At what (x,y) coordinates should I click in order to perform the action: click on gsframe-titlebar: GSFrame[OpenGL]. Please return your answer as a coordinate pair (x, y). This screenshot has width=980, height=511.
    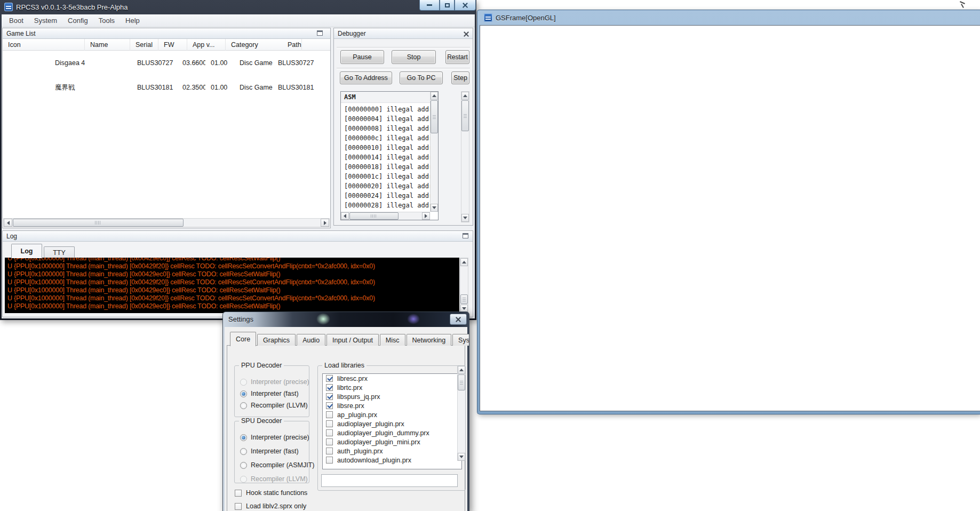
    Looking at the image, I should click on (729, 18).